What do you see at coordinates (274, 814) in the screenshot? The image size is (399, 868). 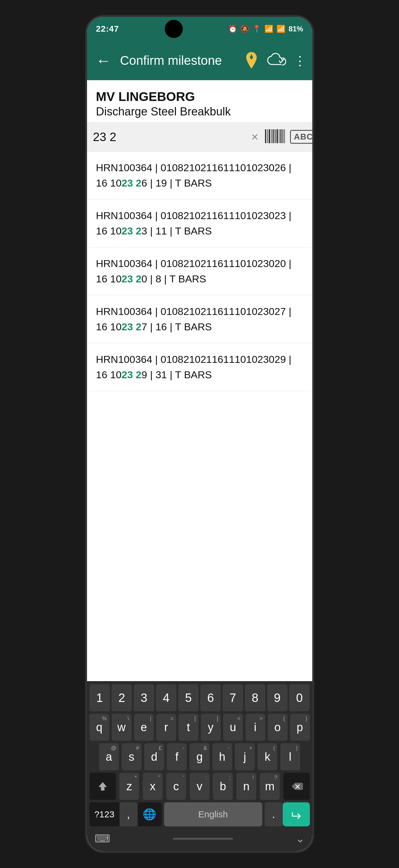 I see `period-key: .` at bounding box center [274, 814].